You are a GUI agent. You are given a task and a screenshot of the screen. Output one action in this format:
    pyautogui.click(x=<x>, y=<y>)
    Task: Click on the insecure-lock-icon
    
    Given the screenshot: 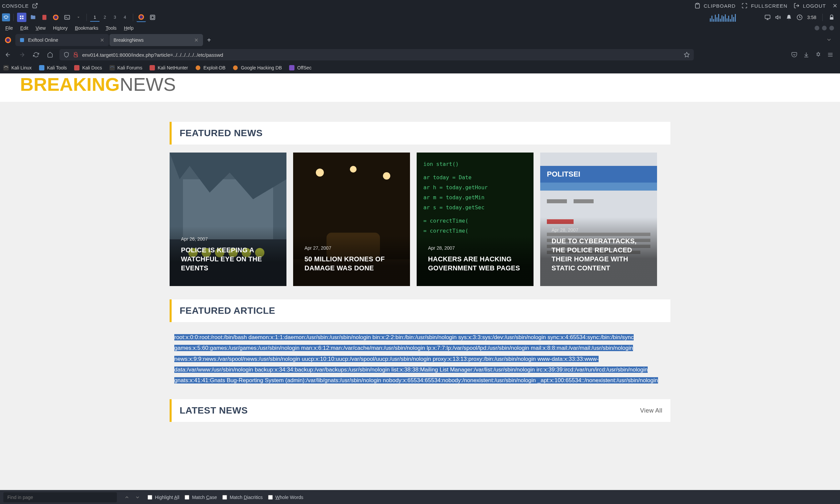 What is the action you would take?
    pyautogui.click(x=76, y=55)
    